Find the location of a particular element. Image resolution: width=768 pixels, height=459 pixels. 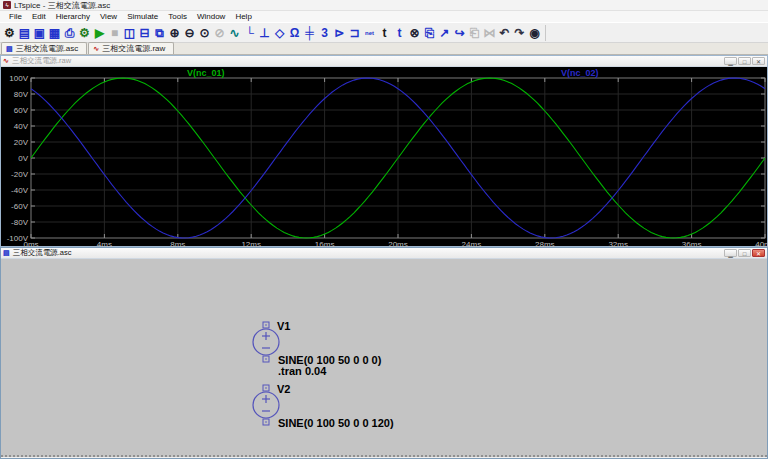

spice-netlist-icon: net is located at coordinates (370, 32).